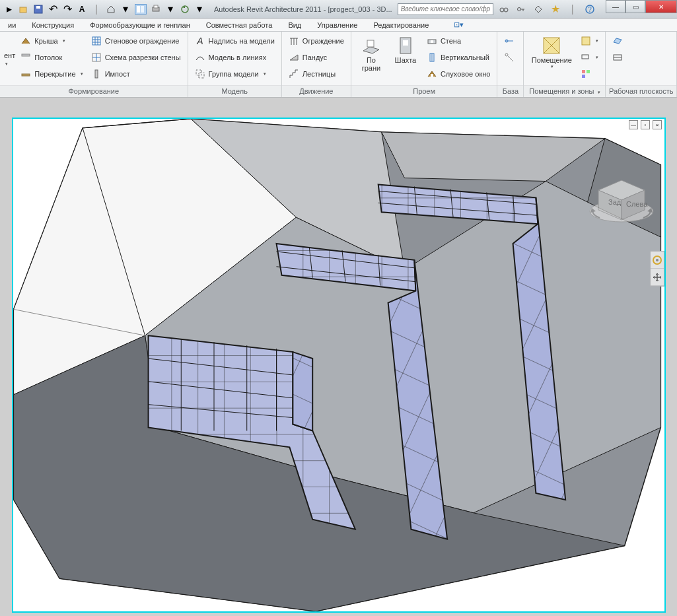  I want to click on key-icon, so click(521, 9).